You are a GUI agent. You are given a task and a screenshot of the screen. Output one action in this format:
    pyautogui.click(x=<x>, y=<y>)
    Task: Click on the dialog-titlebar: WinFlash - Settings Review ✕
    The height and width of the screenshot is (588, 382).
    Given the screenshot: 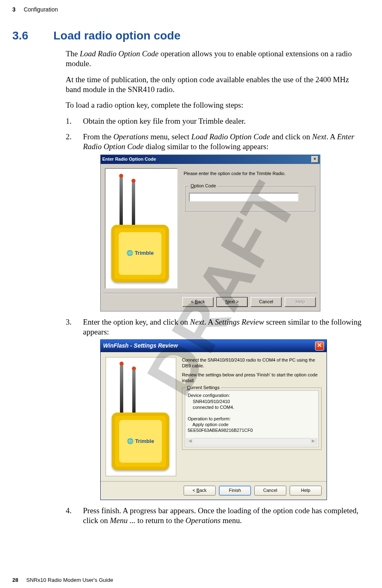 What is the action you would take?
    pyautogui.click(x=214, y=346)
    